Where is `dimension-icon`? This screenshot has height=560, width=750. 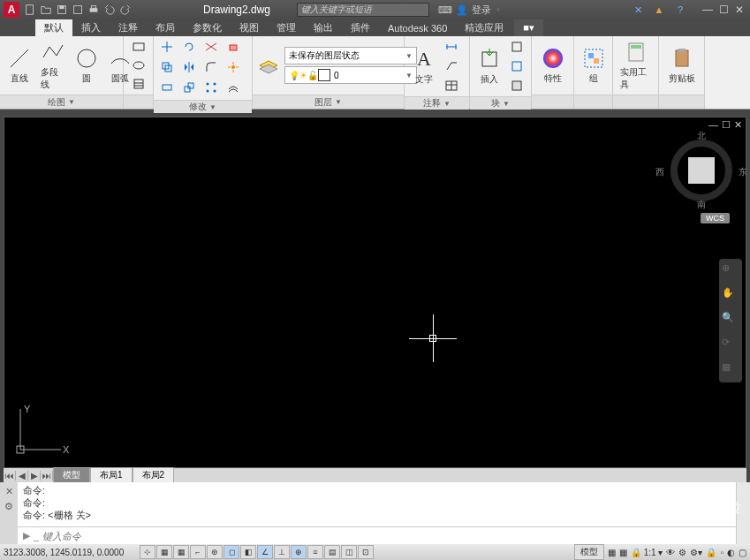 dimension-icon is located at coordinates (451, 47).